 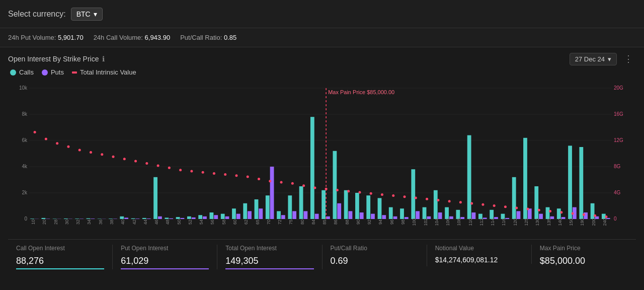 I want to click on total-oi-value: 149,305, so click(x=270, y=263).